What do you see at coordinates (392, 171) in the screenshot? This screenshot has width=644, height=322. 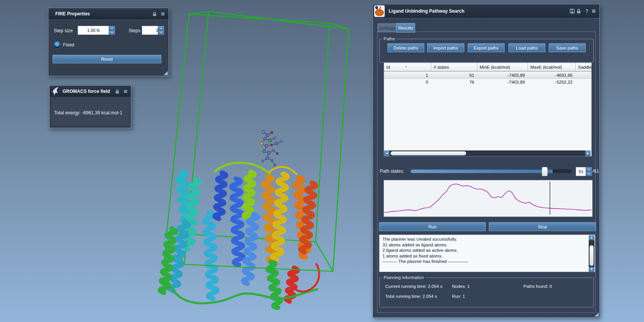 I see `path-states-label: Path states:` at bounding box center [392, 171].